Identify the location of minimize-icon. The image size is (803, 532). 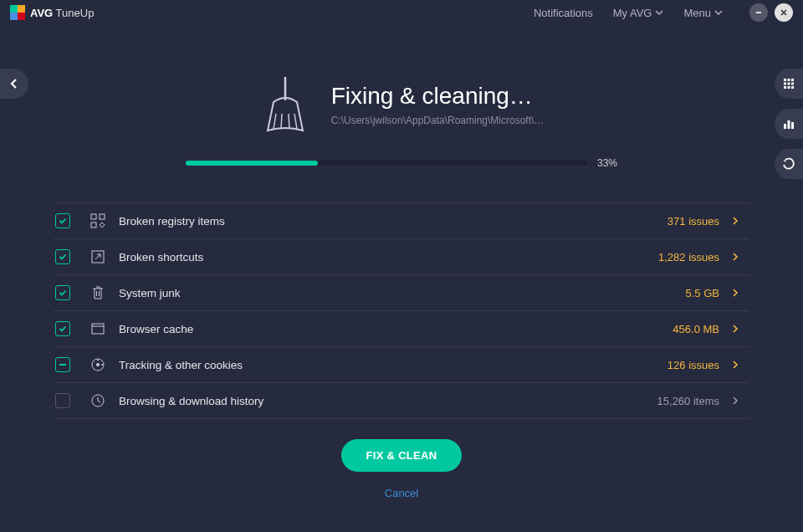
(759, 13).